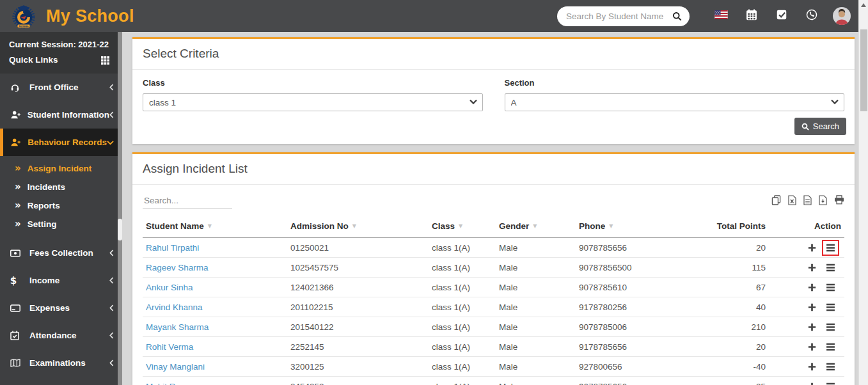 This screenshot has height=385, width=868. Describe the element at coordinates (782, 16) in the screenshot. I see `tasks-button` at that location.